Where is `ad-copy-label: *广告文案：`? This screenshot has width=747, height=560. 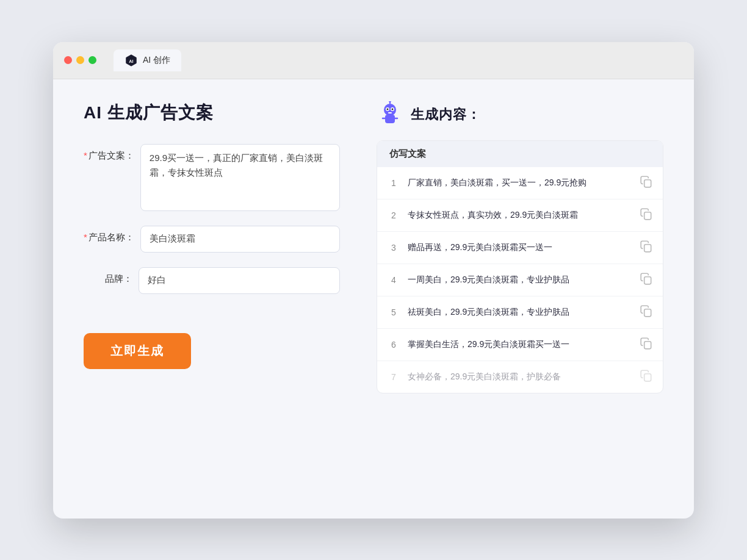
ad-copy-label: *广告文案： is located at coordinates (109, 153).